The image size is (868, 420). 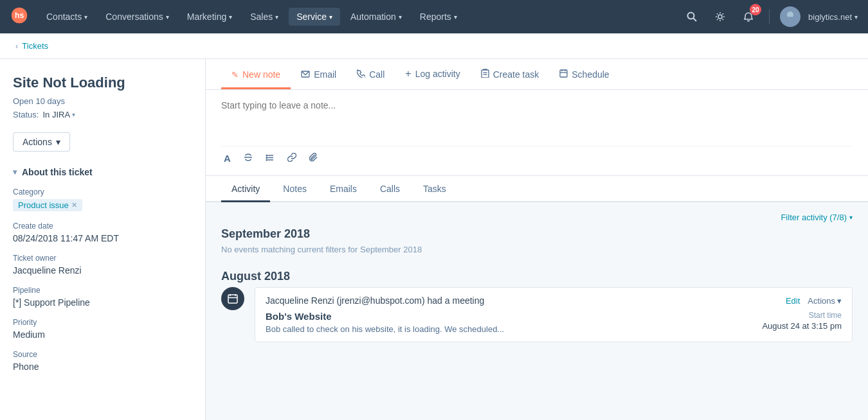 What do you see at coordinates (103, 335) in the screenshot?
I see `field-value-priority: Medium` at bounding box center [103, 335].